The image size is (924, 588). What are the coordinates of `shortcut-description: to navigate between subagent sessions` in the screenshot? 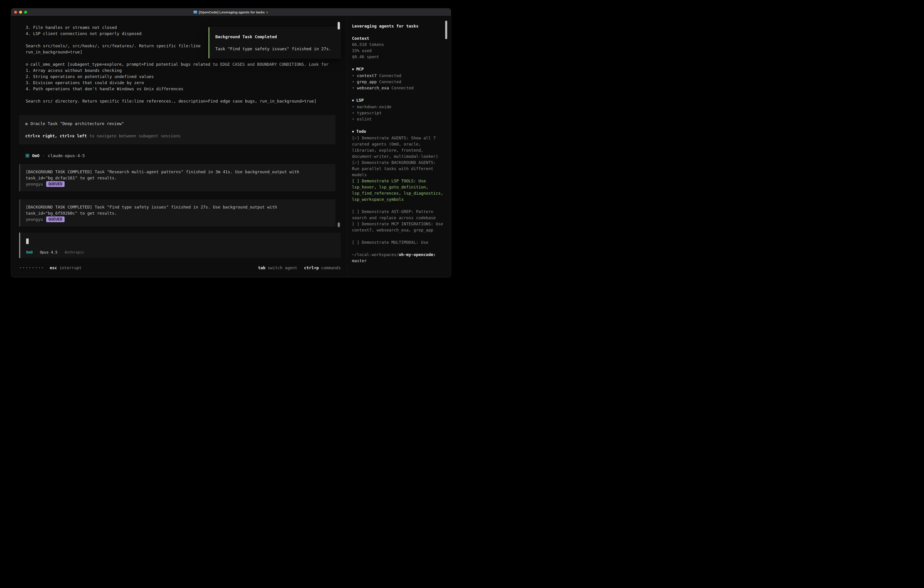 It's located at (134, 136).